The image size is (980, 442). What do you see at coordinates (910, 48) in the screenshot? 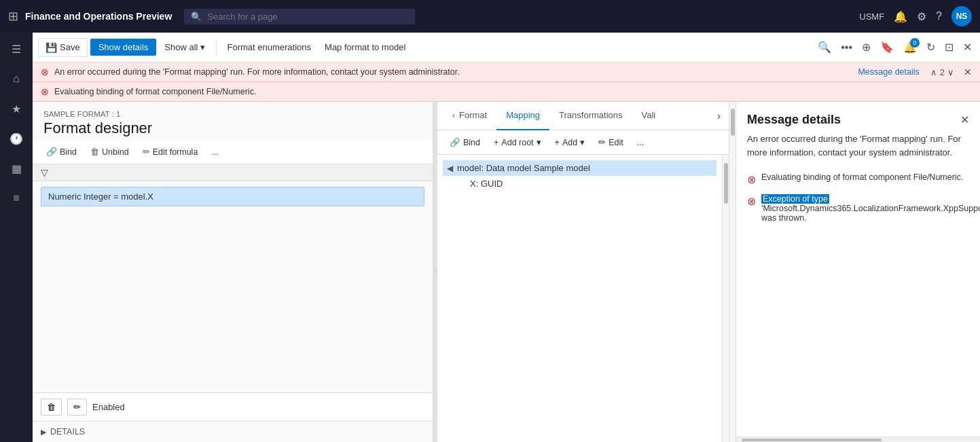
I see `badge-button: 🔔 0` at bounding box center [910, 48].